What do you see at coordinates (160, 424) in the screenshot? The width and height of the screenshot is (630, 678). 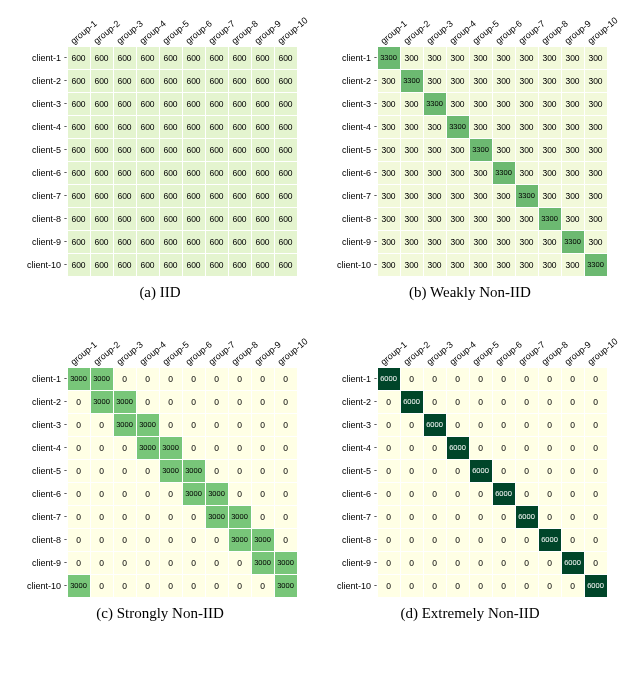 I see `heatmap-row: client-3 -0030003000000000` at bounding box center [160, 424].